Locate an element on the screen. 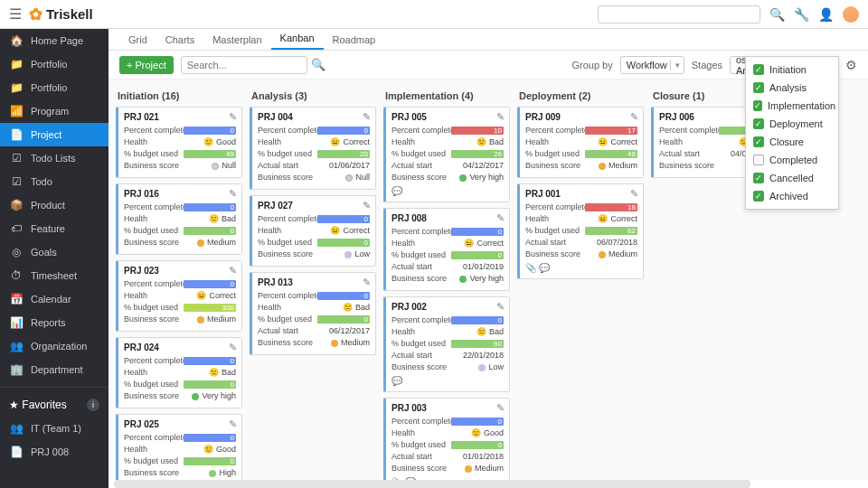 This screenshot has height=488, width=868. sidebar-item-project: 📄Project is located at coordinates (54, 135).